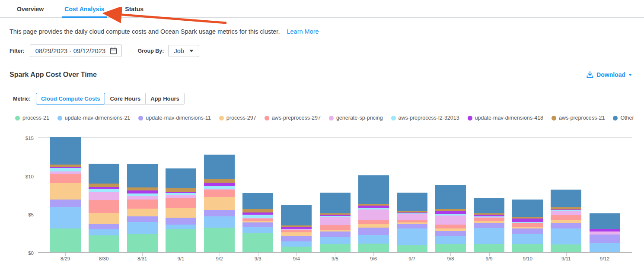 The image size is (644, 279). What do you see at coordinates (71, 98) in the screenshot?
I see `metric-option-cloud-compute-costs: Cloud Compute Costs` at bounding box center [71, 98].